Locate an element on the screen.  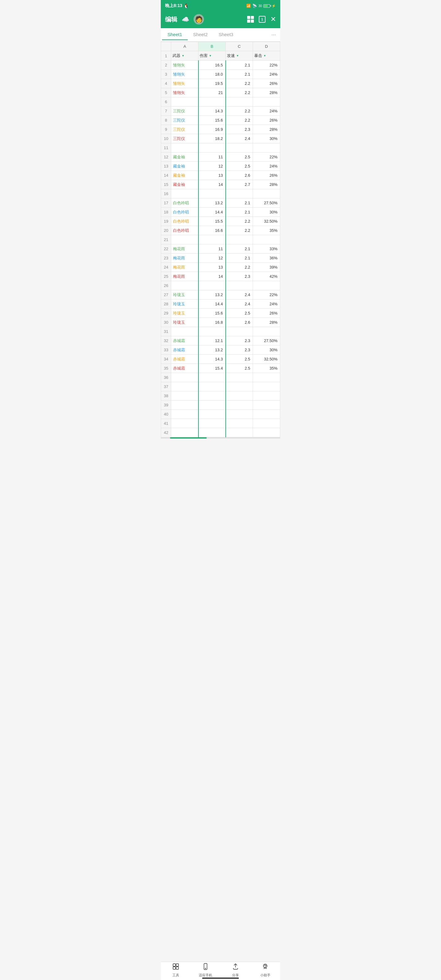
cell-d: 22% is located at coordinates (266, 295).